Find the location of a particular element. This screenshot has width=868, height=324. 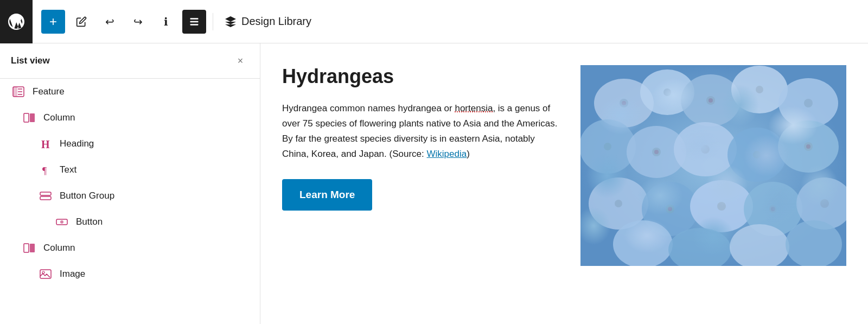

feature-icon is located at coordinates (18, 92).